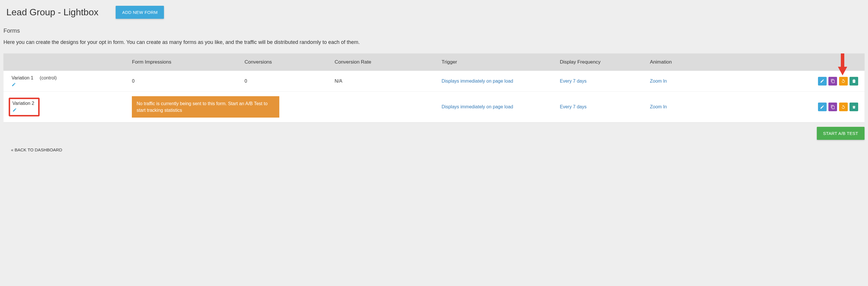 The height and width of the screenshot is (286, 868). Describe the element at coordinates (814, 62) in the screenshot. I see `th-actions` at that location.